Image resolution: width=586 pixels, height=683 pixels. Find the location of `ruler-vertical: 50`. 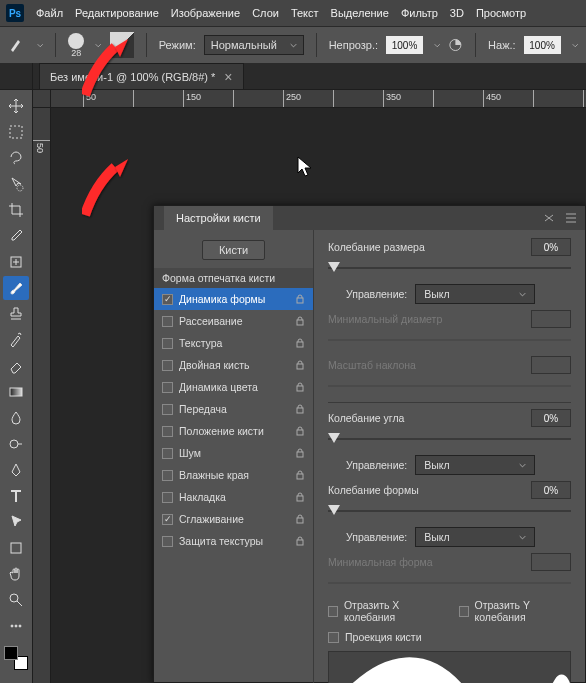

ruler-vertical: 50 is located at coordinates (42, 396).